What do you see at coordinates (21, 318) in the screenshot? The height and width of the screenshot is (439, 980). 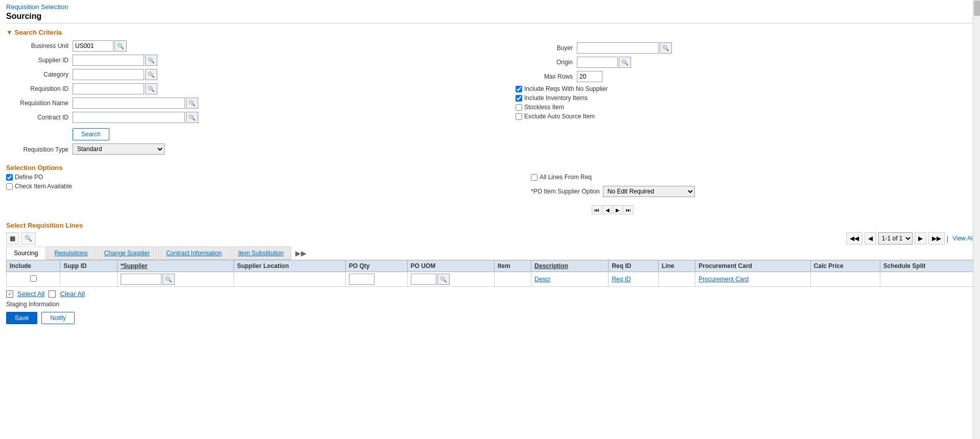 I see `save-button: Save` at bounding box center [21, 318].